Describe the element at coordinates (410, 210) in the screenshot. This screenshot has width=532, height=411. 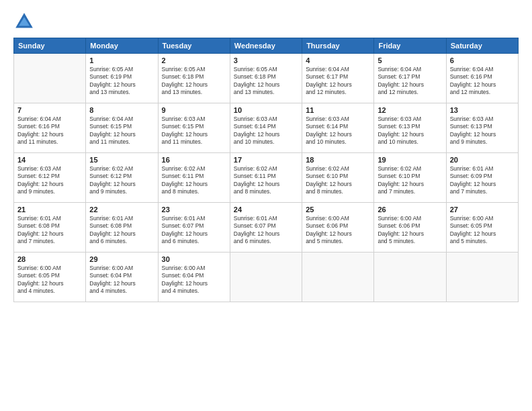
I see `day-number: 26` at that location.